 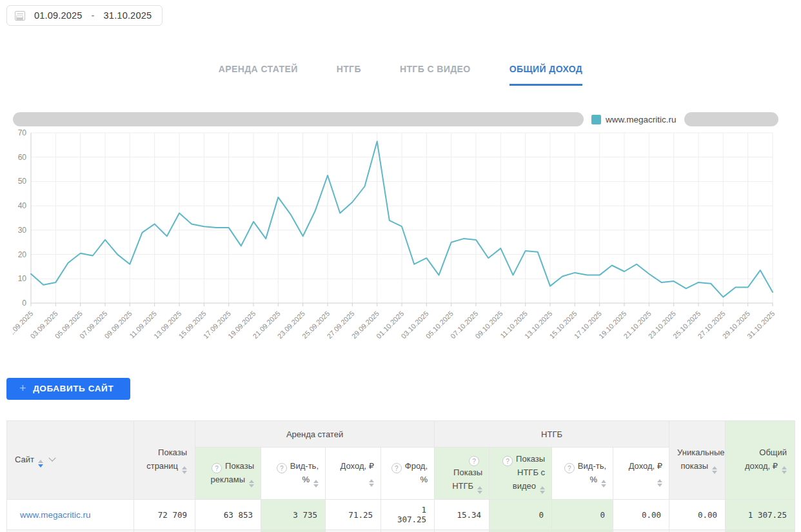 I want to click on legend-site-label: www.megacritic.ru, so click(x=641, y=120).